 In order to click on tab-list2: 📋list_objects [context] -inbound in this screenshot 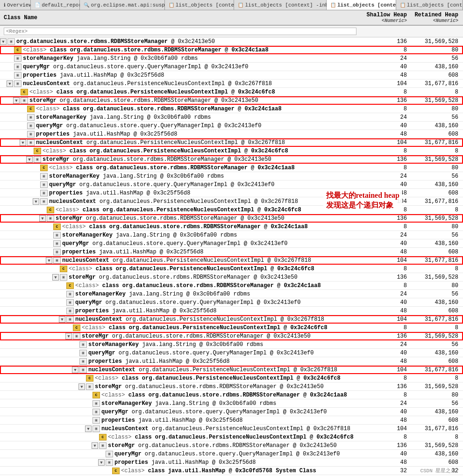, I will do `click(280, 5)`.